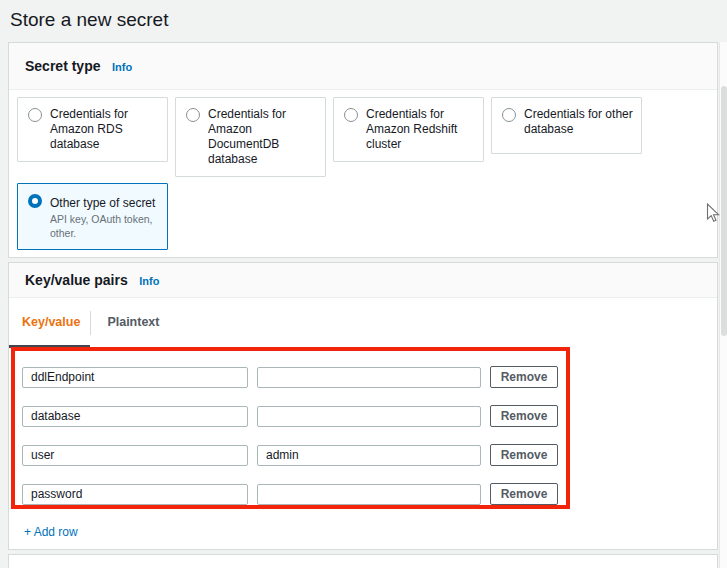  I want to click on option-card-rds: Credentials for Amazon RDS database, so click(92, 130).